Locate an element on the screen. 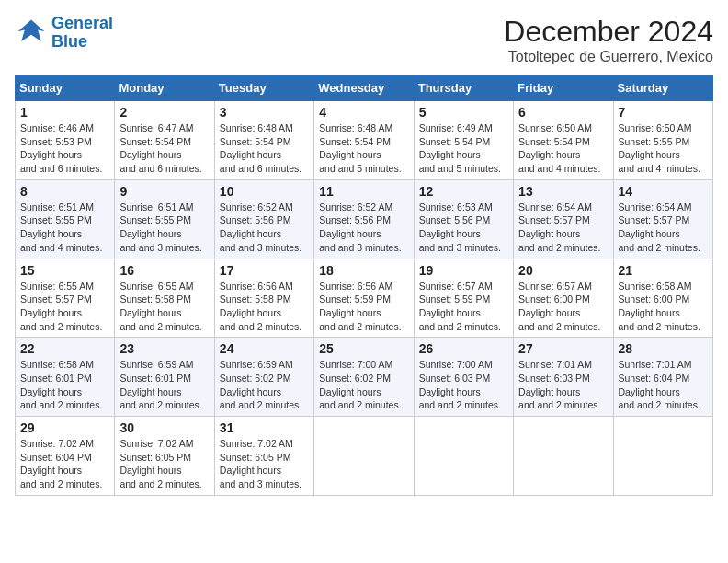 The height and width of the screenshot is (563, 728). day-number: 7 is located at coordinates (664, 112).